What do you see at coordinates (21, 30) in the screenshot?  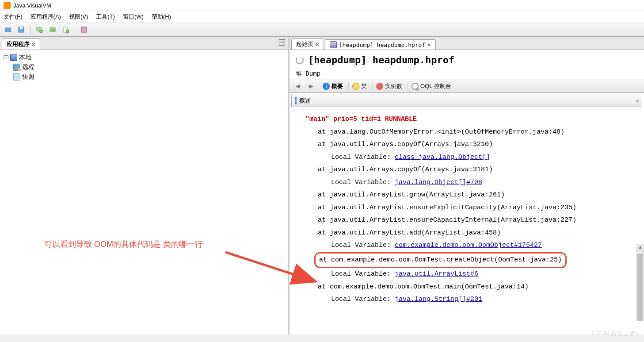 I see `save-icon` at bounding box center [21, 30].